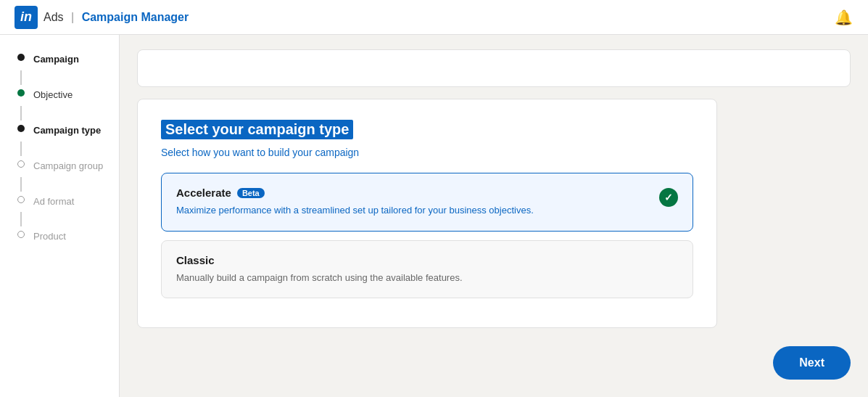 The height and width of the screenshot is (397, 868). Describe the element at coordinates (427, 270) in the screenshot. I see `option-classic-content: Classic Manually build a campaign from s…` at that location.